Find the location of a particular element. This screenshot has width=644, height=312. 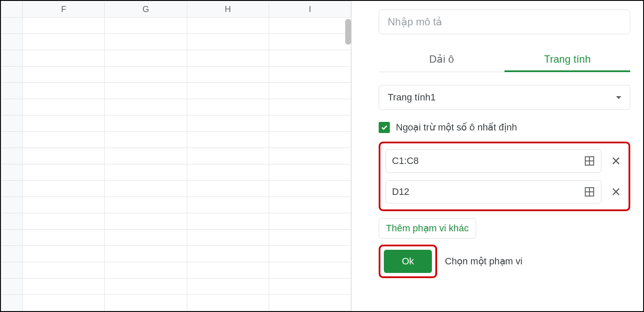

vertical-scrollbar is located at coordinates (348, 32).